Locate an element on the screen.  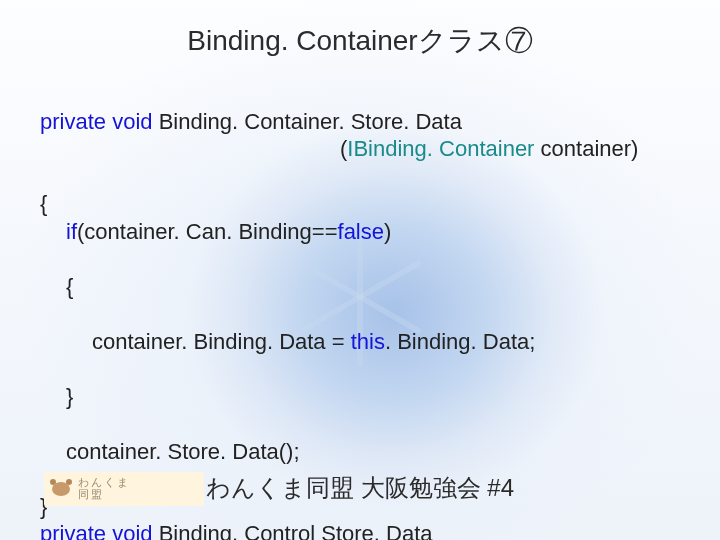
code-text: Binding. Container. Store. Data is located at coordinates (308, 122).